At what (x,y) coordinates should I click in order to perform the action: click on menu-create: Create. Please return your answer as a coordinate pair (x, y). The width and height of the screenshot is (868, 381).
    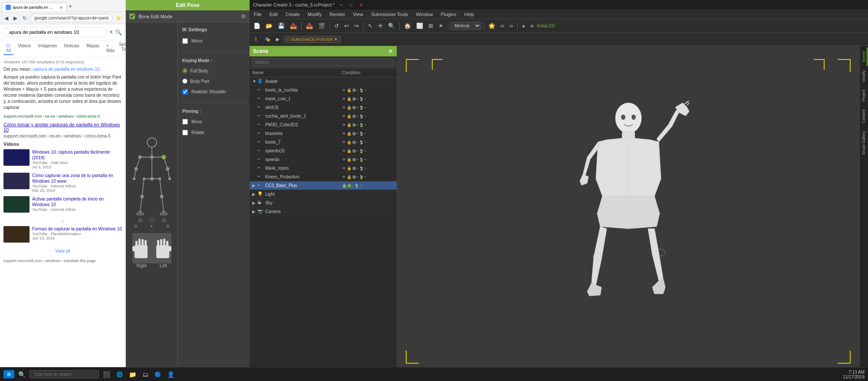
    Looking at the image, I should click on (293, 14).